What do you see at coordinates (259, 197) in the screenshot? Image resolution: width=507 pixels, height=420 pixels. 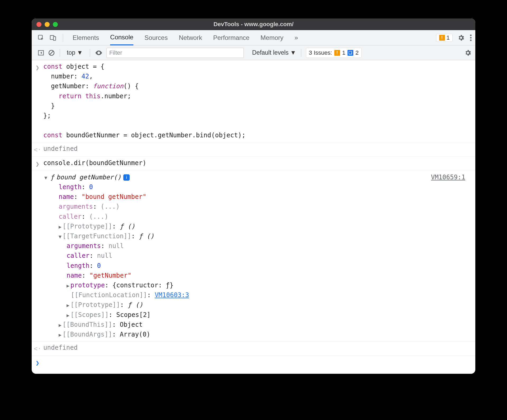 I see `prop-name: name: "bound getNumber"` at bounding box center [259, 197].